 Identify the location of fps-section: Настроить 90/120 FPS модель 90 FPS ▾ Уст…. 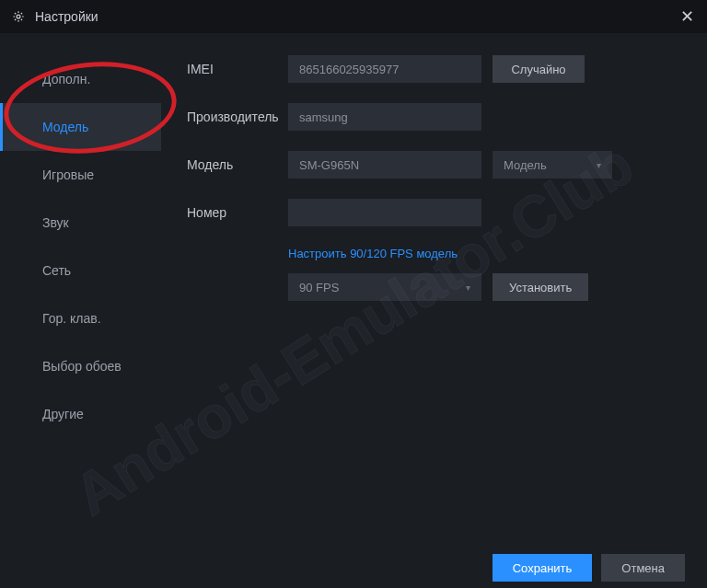
(481, 274).